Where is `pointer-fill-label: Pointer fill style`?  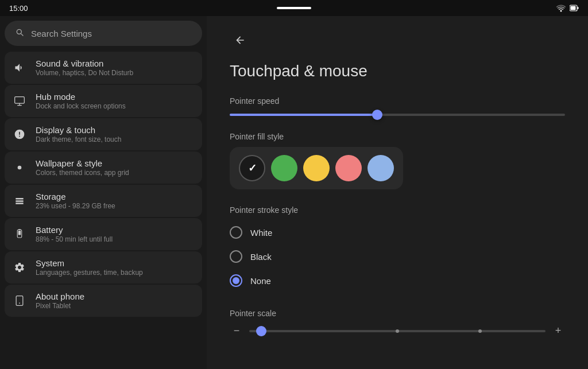
pointer-fill-label: Pointer fill style is located at coordinates (397, 137).